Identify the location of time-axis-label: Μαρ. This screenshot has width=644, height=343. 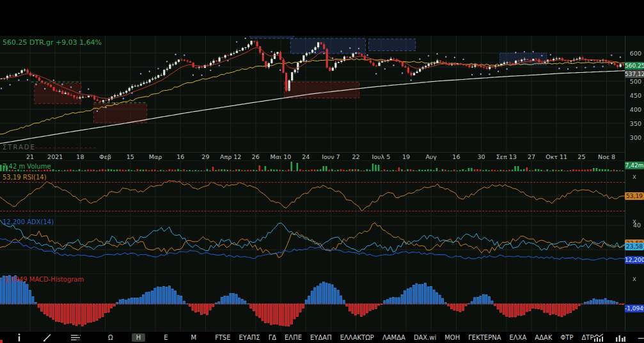
(156, 157).